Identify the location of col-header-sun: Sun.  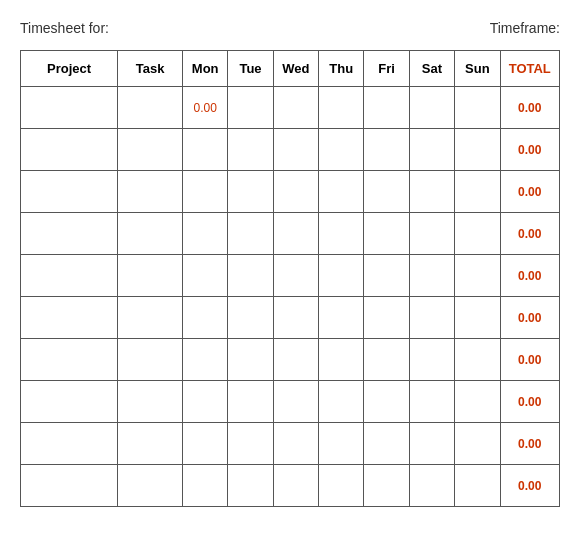
(478, 69).